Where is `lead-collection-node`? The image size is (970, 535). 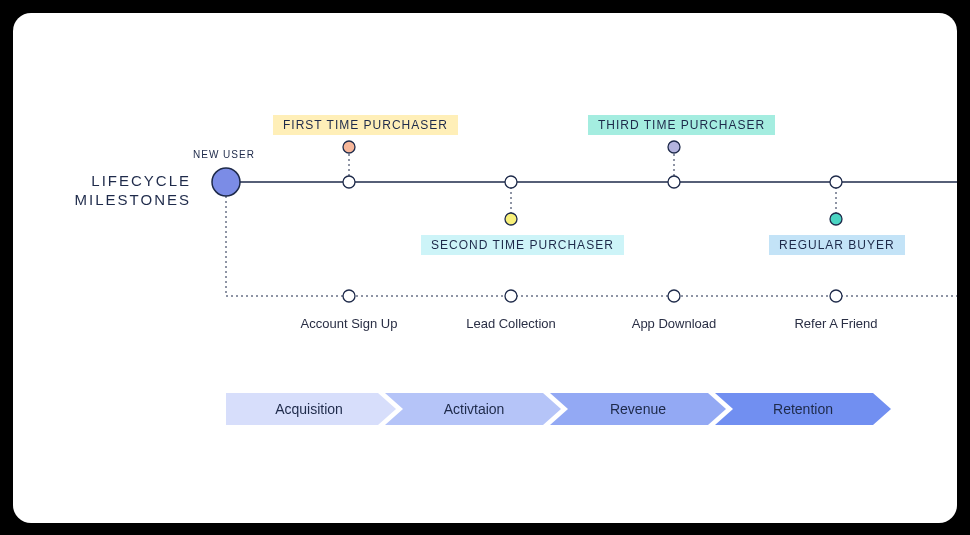
lead-collection-node is located at coordinates (511, 296).